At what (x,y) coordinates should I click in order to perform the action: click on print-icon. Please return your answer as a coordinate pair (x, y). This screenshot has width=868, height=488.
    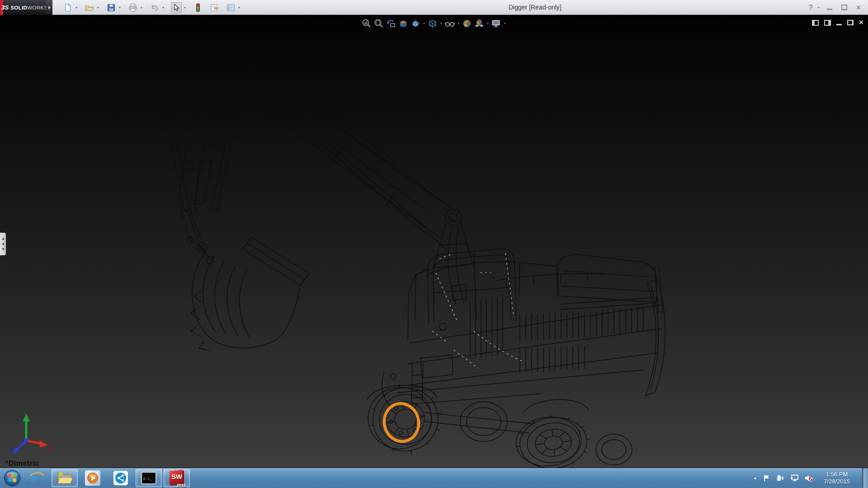
    Looking at the image, I should click on (133, 8).